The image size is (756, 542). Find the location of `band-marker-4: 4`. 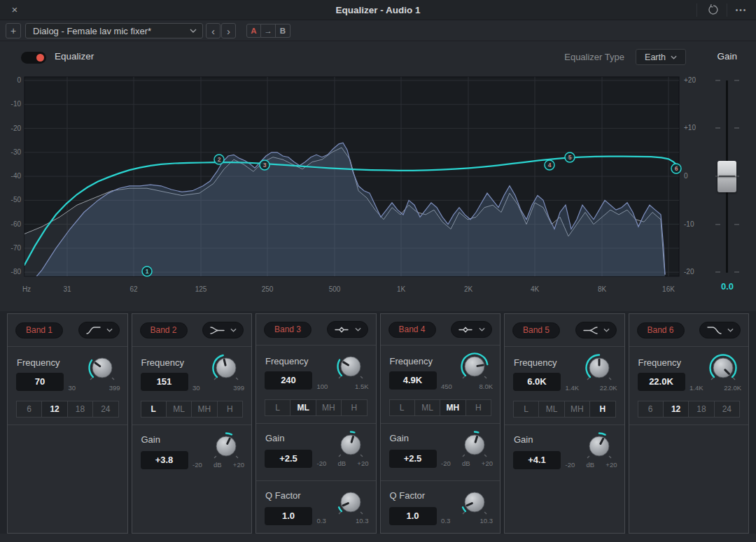

band-marker-4: 4 is located at coordinates (550, 165).